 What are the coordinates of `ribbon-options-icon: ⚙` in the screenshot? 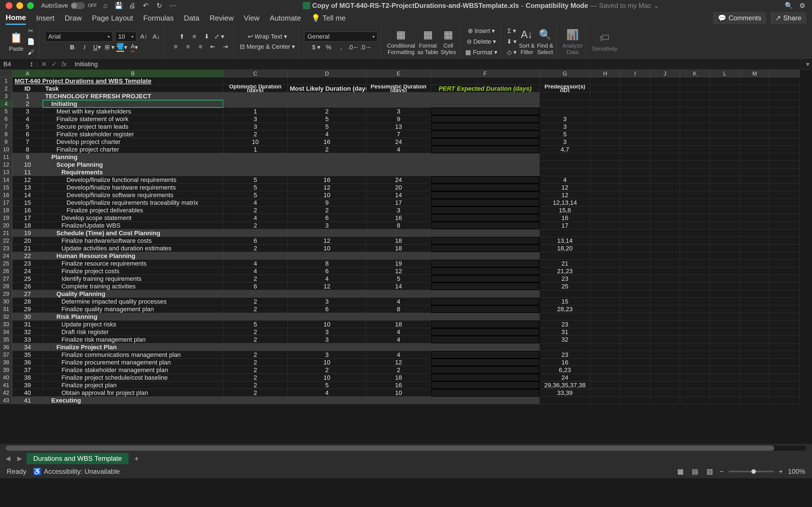 It's located at (803, 6).